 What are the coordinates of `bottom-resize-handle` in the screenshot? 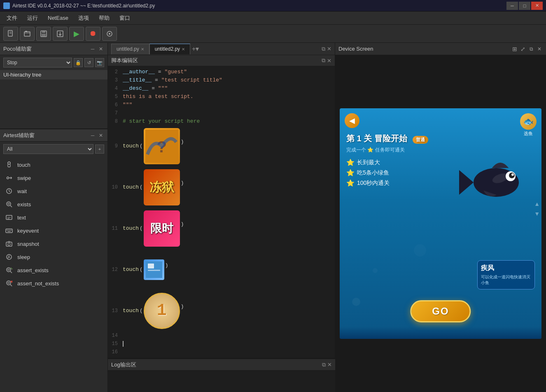 It's located at (441, 391).